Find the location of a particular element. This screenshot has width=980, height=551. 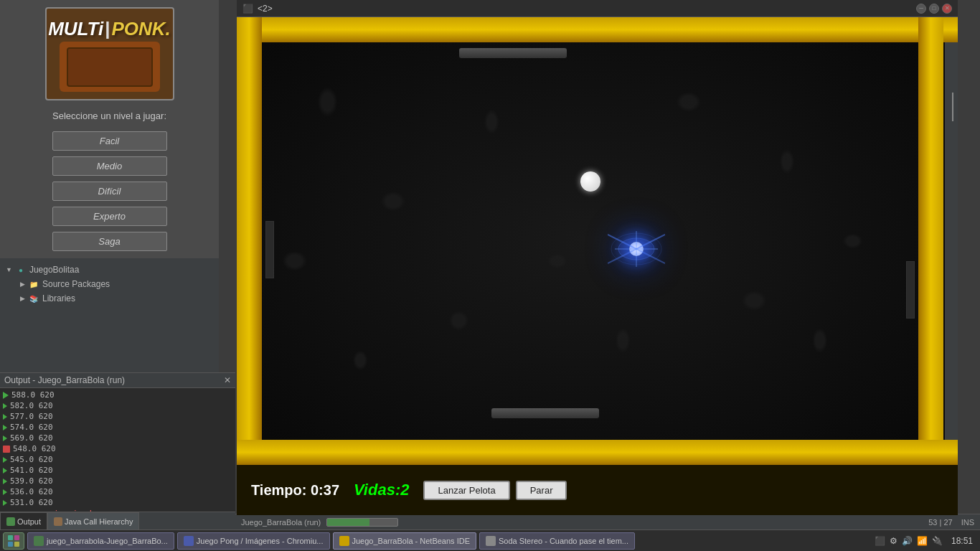

progress-container is located at coordinates (624, 522).